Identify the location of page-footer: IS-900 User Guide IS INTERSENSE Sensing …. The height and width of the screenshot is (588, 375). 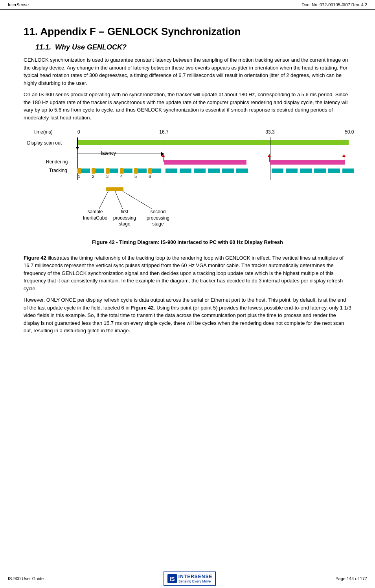
(188, 578).